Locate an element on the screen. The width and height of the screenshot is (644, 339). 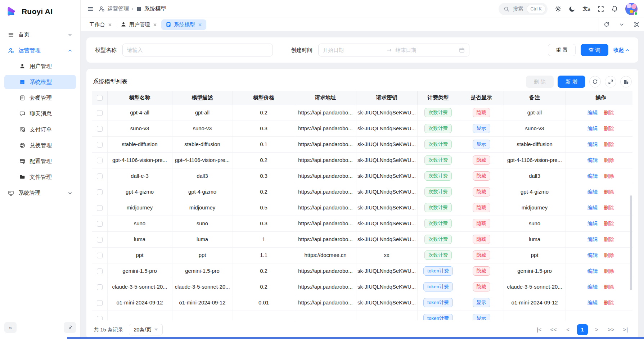
sidebar-subitem-套餐管理: 套餐管理 is located at coordinates (40, 98).